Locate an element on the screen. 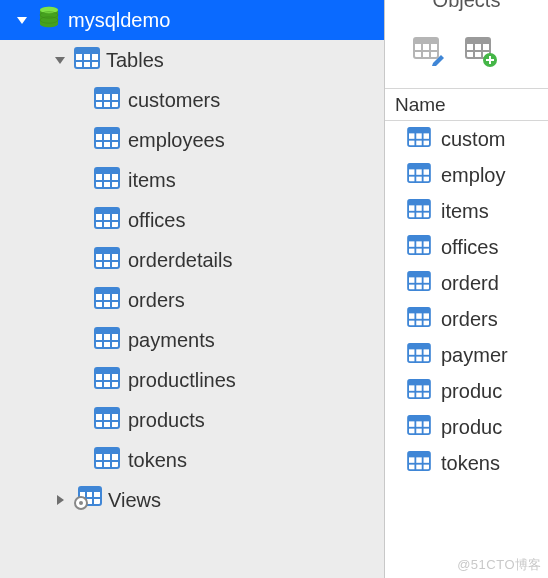 This screenshot has width=548, height=578. list-item: employ is located at coordinates (466, 175).